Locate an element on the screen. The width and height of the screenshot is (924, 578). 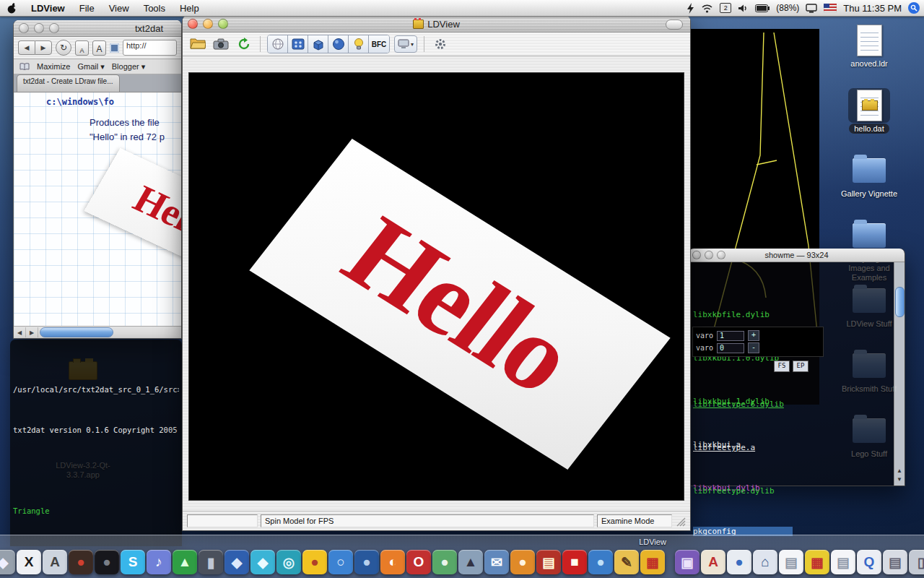
menu-item: View is located at coordinates (119, 8).